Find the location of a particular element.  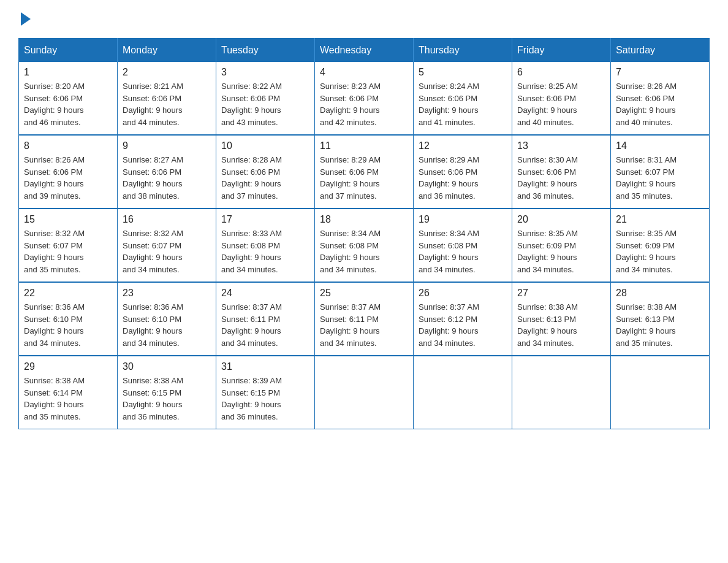

day-number: 7 is located at coordinates (660, 72).